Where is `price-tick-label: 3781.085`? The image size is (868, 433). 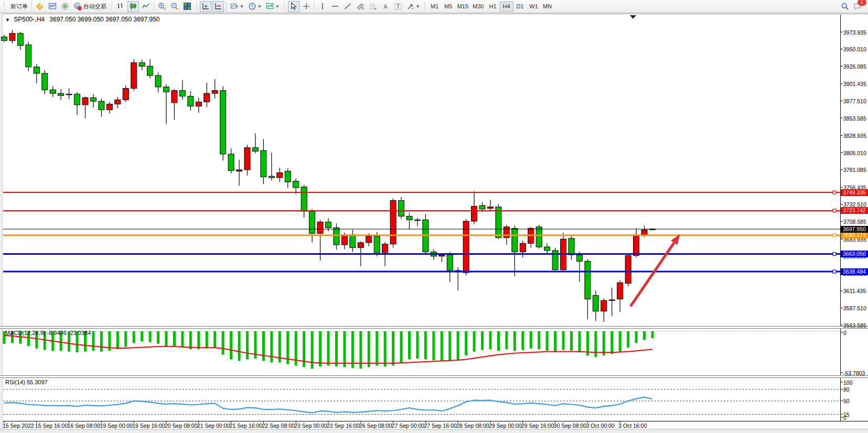
price-tick-label: 3781.085 is located at coordinates (855, 170).